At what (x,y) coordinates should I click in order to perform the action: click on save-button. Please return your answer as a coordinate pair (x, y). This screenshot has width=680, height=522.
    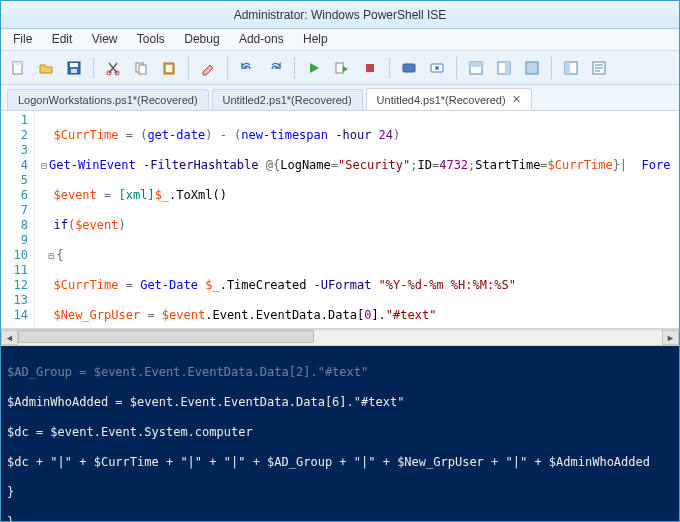
    Looking at the image, I should click on (74, 68).